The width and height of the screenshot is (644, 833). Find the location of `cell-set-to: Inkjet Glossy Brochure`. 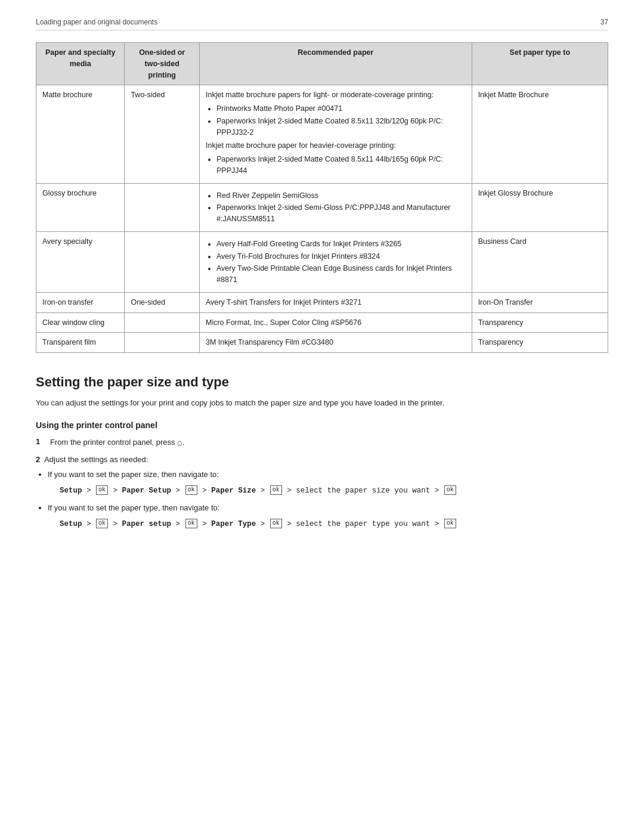

cell-set-to: Inkjet Glossy Brochure is located at coordinates (540, 208).